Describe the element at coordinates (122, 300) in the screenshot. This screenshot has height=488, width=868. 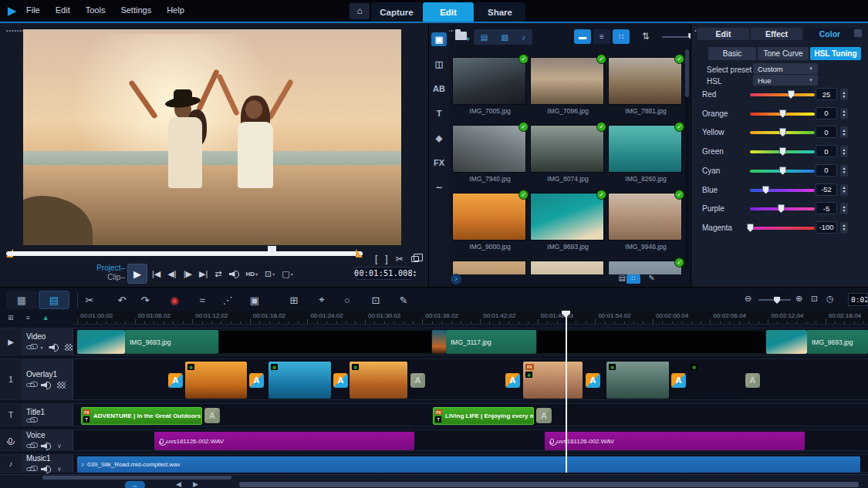
I see `undo-button: ↶` at that location.